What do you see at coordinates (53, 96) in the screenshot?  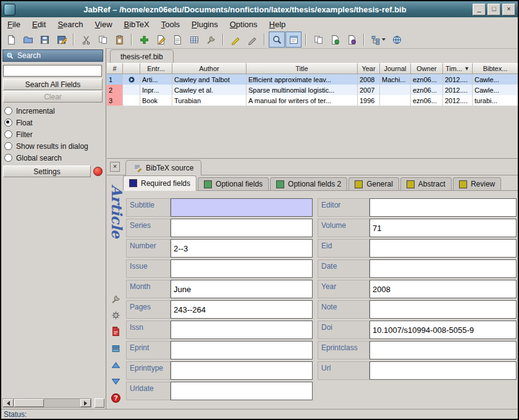 I see `clear-button: Clear` at bounding box center [53, 96].